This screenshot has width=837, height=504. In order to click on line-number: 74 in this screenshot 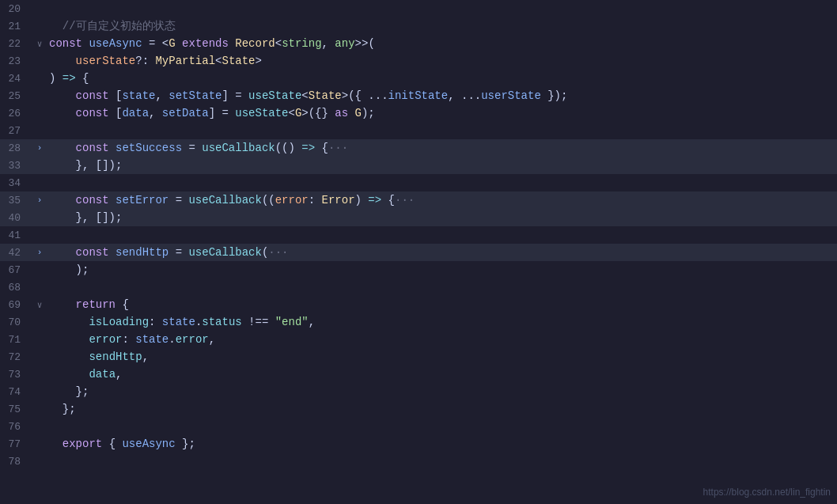, I will do `click(17, 392)`.